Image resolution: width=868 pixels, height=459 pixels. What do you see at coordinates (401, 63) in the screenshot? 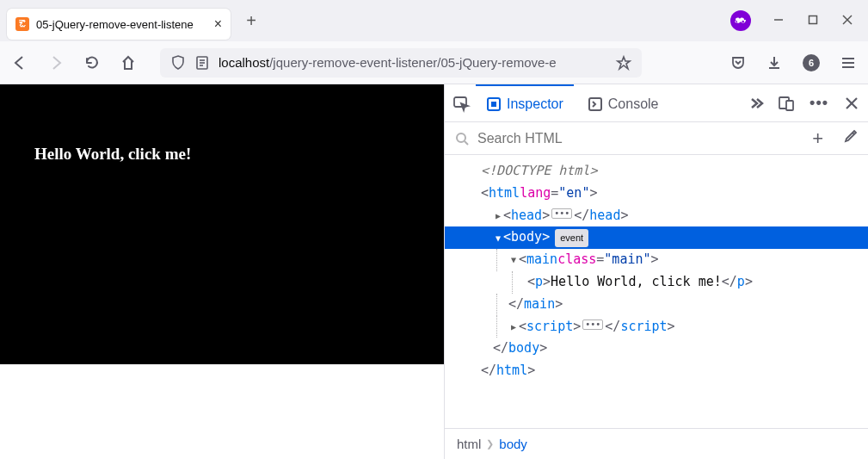
I see `url-bar: localhost/jquery-remove-event-listener/0…` at bounding box center [401, 63].